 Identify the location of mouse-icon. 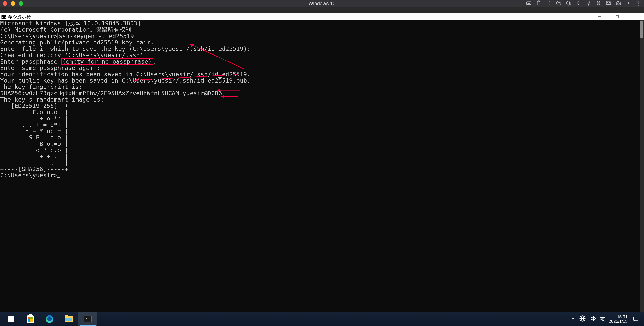
(548, 3).